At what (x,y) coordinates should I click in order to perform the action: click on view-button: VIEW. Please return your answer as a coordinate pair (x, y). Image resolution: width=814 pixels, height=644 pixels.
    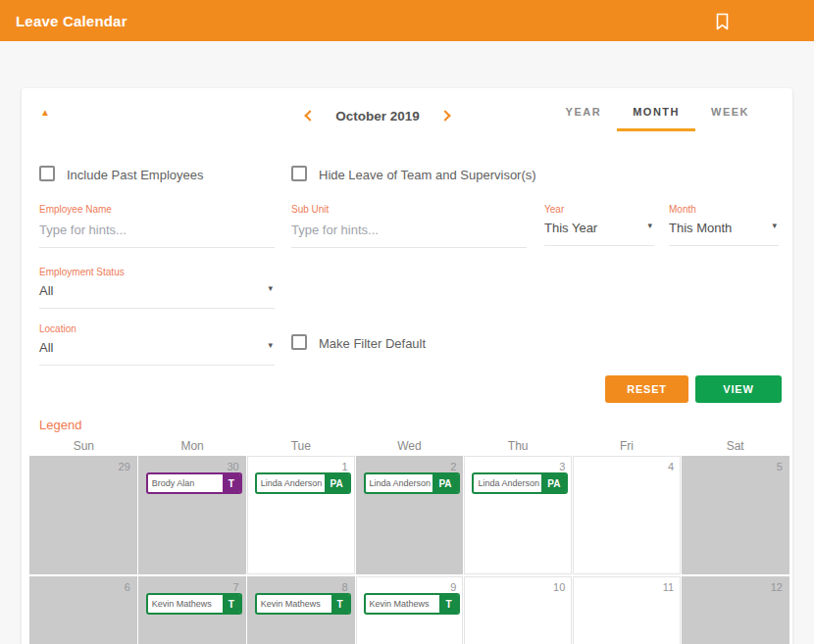
    Looking at the image, I should click on (738, 389).